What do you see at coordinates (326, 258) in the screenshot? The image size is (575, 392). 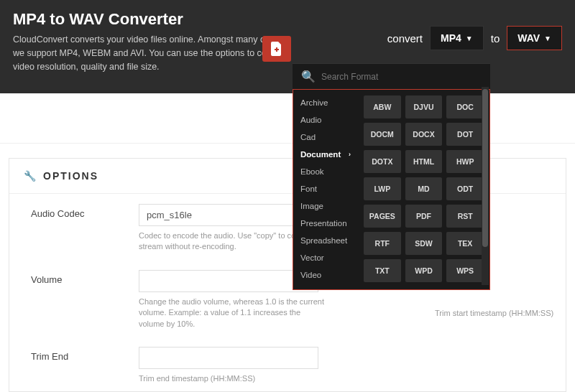 I see `category-vector: Vector` at bounding box center [326, 258].